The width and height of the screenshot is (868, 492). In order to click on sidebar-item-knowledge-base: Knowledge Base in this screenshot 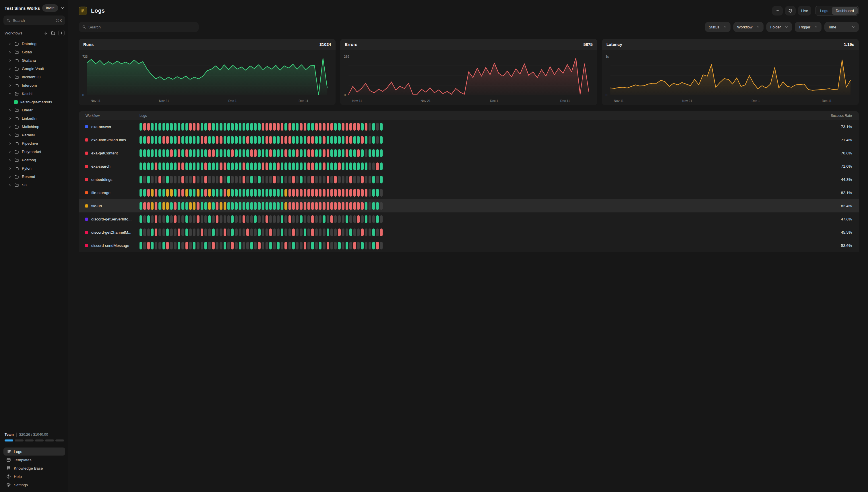, I will do `click(34, 468)`.